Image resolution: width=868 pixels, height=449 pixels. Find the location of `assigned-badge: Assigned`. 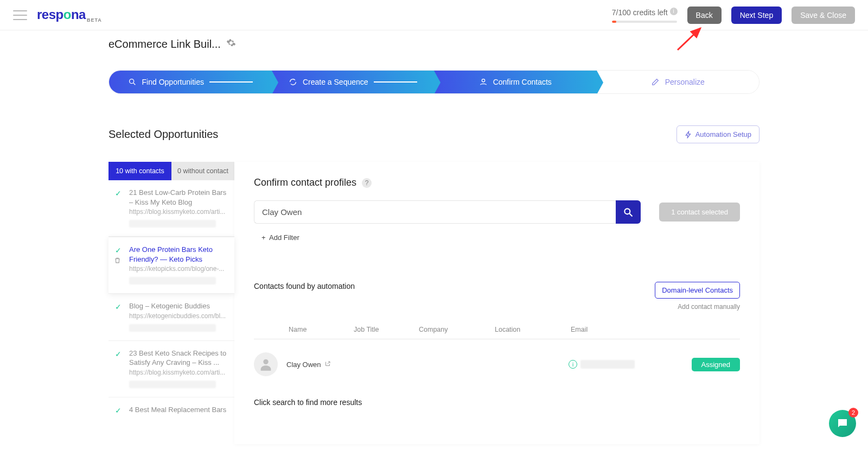

assigned-badge: Assigned is located at coordinates (716, 365).